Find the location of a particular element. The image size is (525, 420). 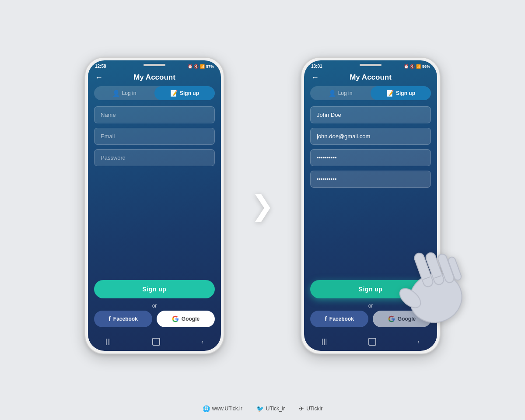

facebook-icon-right: f is located at coordinates (326, 319).